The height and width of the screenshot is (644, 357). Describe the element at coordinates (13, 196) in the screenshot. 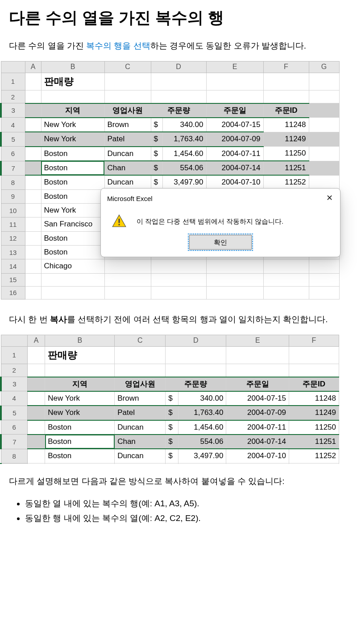

I see `rownum-9: 9` at that location.